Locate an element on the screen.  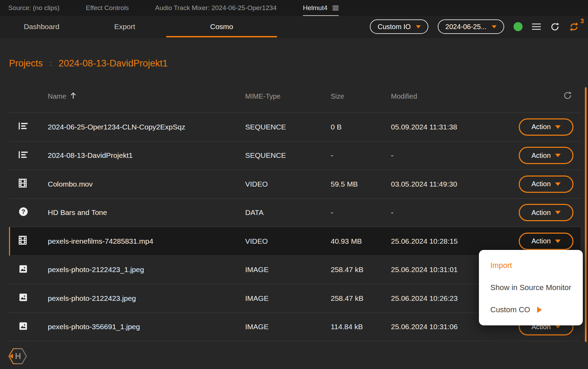
file-name: pexels-photo-2122423_1.jpeg is located at coordinates (146, 270).